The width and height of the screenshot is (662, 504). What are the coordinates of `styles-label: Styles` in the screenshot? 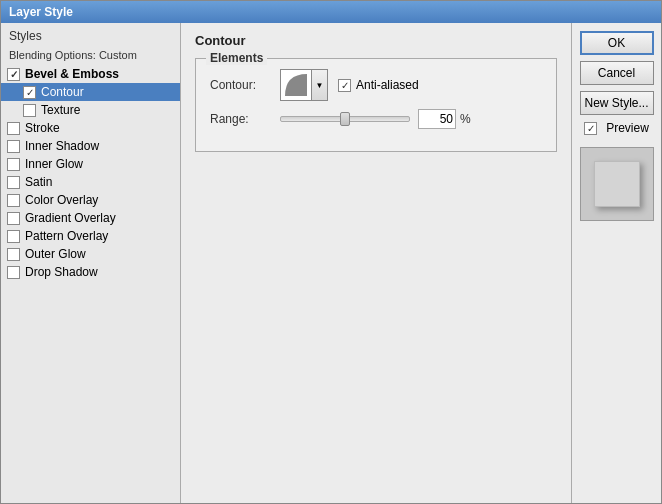 It's located at (90, 35).